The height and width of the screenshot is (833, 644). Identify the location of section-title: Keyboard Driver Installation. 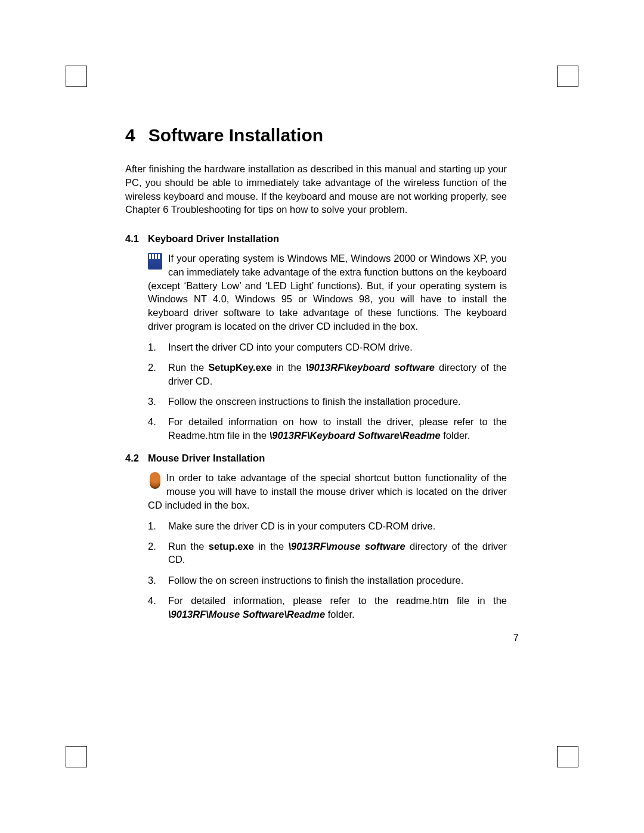
(213, 239).